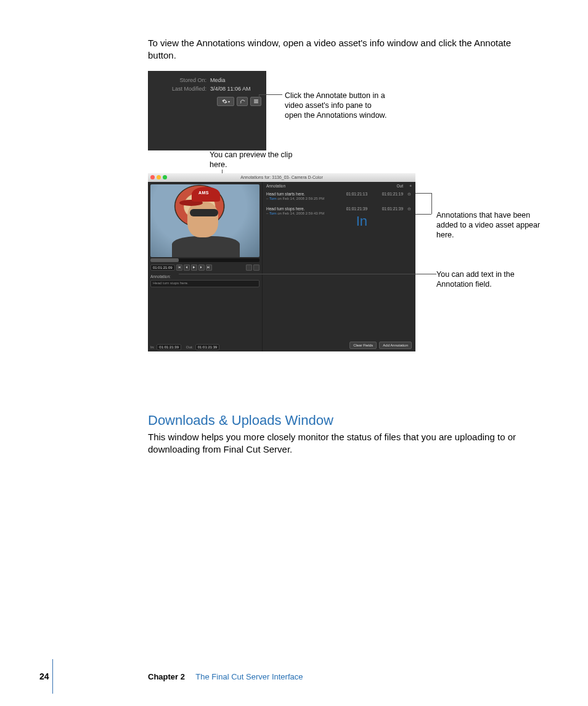 Image resolution: width=588 pixels, height=706 pixels. What do you see at coordinates (190, 347) in the screenshot?
I see `out-label: Out:` at bounding box center [190, 347].